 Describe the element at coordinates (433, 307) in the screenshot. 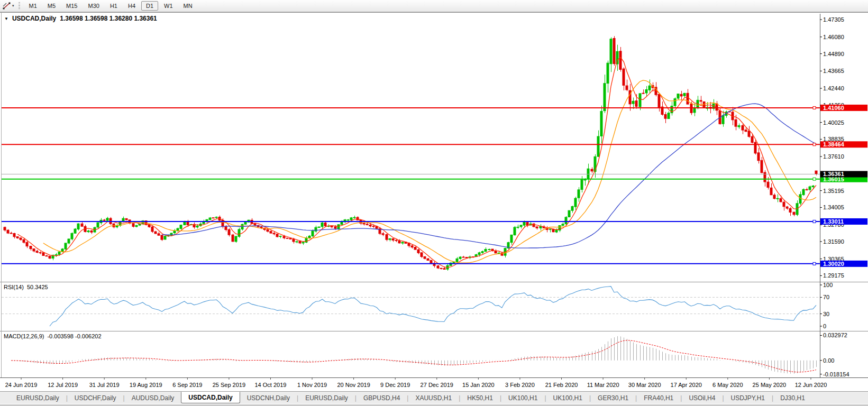

I see `rsi-line` at that location.